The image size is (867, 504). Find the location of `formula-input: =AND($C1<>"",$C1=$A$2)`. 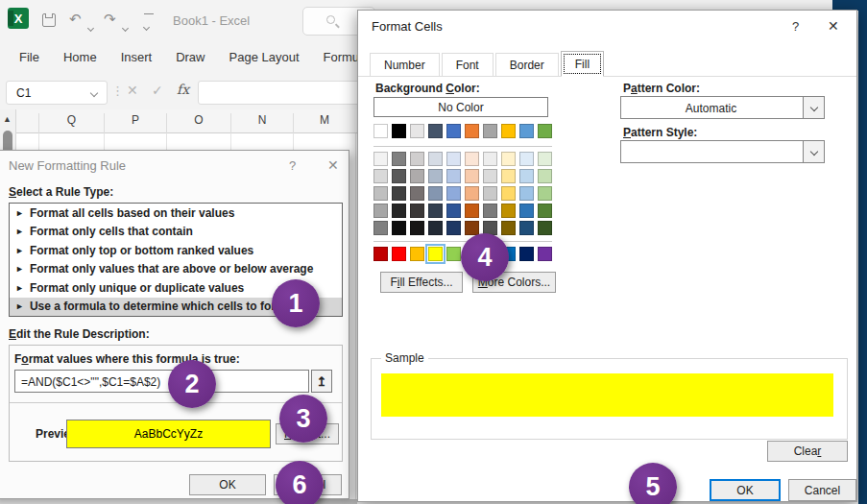

formula-input: =AND($C1<>"",$C1=$A$2) is located at coordinates (161, 381).